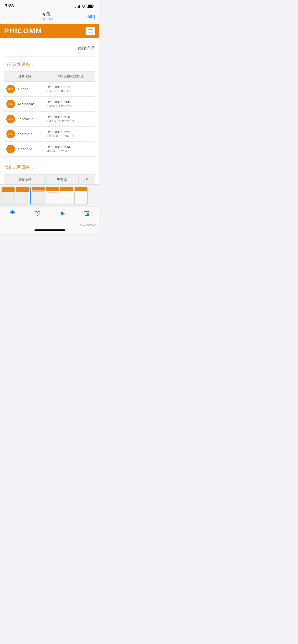 This screenshot has height=644, width=298. Describe the element at coordinates (46, 14) in the screenshot. I see `nav-title: 今天` at that location.